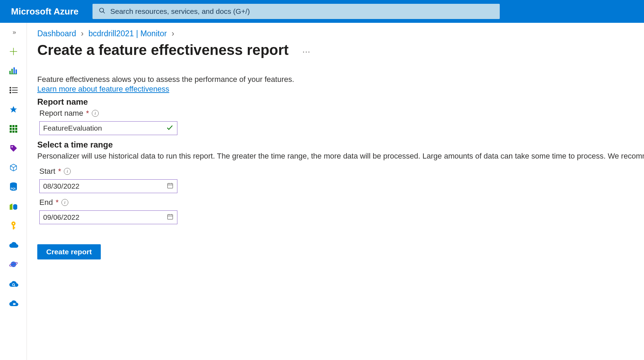 This screenshot has height=360, width=644. Describe the element at coordinates (163, 50) in the screenshot. I see `page-title: Create a feature effectiveness report` at that location.